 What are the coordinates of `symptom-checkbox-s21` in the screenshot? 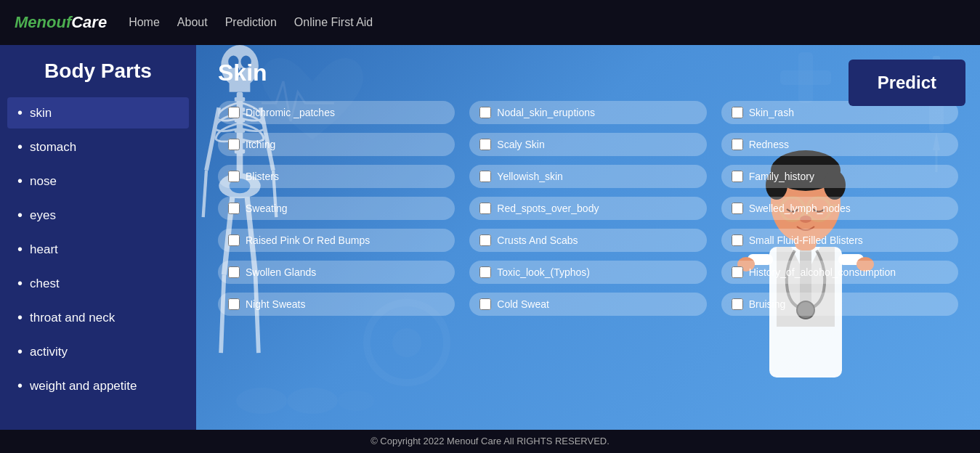 It's located at (737, 304).